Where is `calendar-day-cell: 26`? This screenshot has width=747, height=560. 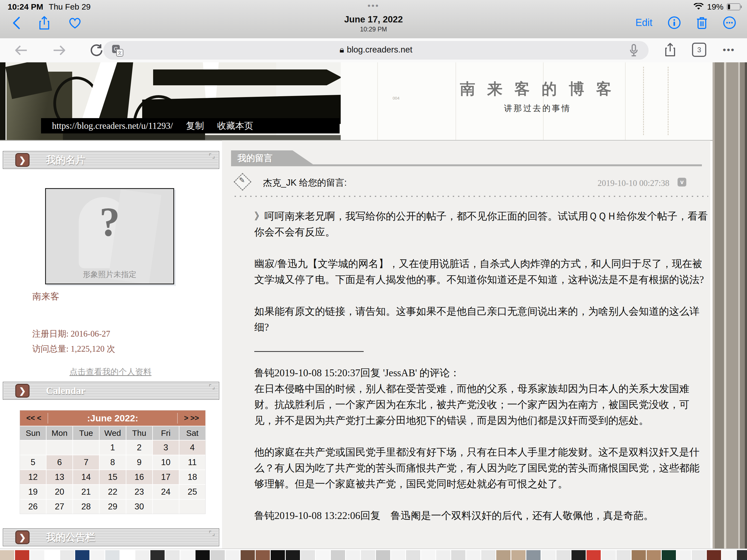 calendar-day-cell: 26 is located at coordinates (33, 507).